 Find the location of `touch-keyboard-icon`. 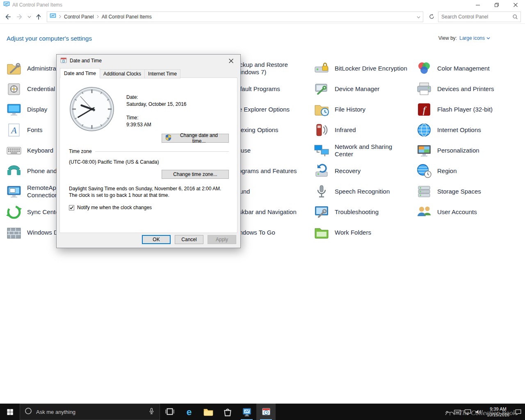

touch-keyboard-icon is located at coordinates (458, 412).